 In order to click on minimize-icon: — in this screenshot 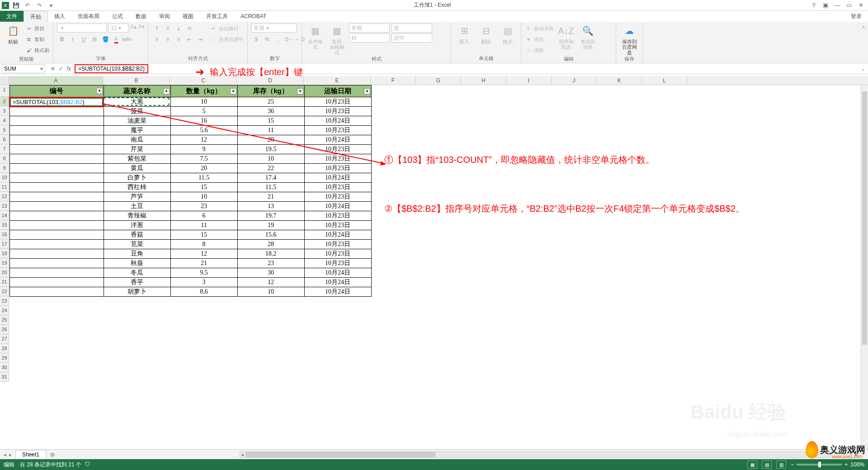, I will do `click(837, 5)`.